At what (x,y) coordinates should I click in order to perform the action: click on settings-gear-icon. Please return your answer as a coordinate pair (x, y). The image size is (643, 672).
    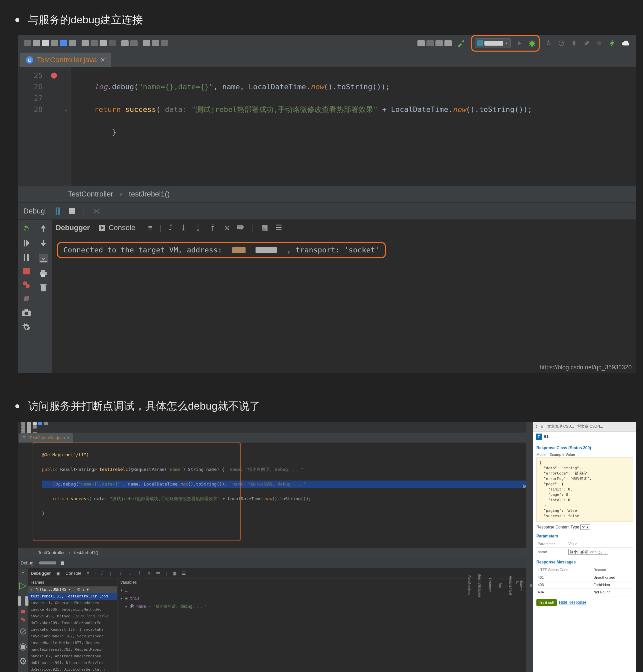
    Looking at the image, I should click on (26, 327).